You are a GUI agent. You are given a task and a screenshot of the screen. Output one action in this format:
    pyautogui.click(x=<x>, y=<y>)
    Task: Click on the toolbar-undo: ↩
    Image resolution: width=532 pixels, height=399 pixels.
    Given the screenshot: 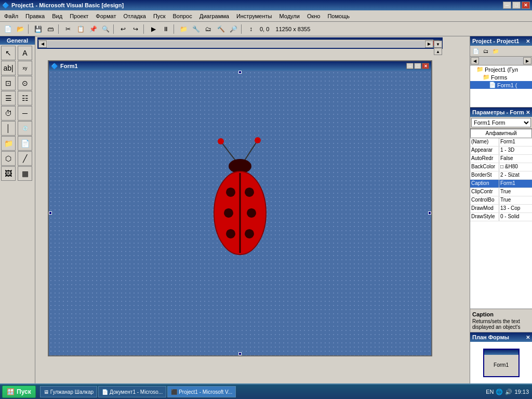 What is the action you would take?
    pyautogui.click(x=123, y=29)
    